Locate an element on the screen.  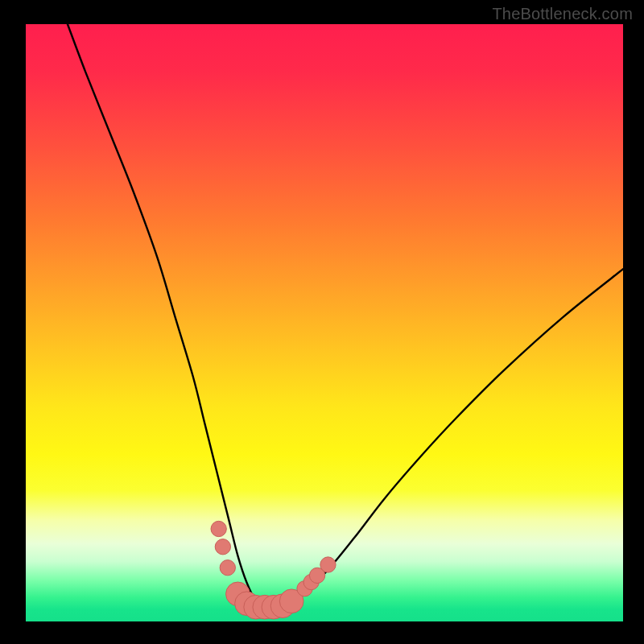
curve-markers is located at coordinates (274, 570).